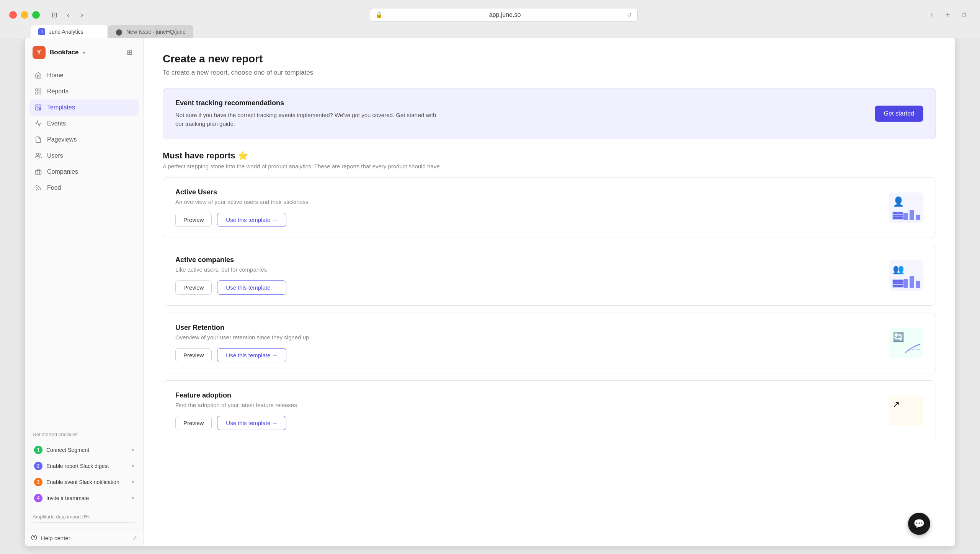  Describe the element at coordinates (156, 32) in the screenshot. I see `tab-github-label: New Issue · juneHQ/june` at that location.